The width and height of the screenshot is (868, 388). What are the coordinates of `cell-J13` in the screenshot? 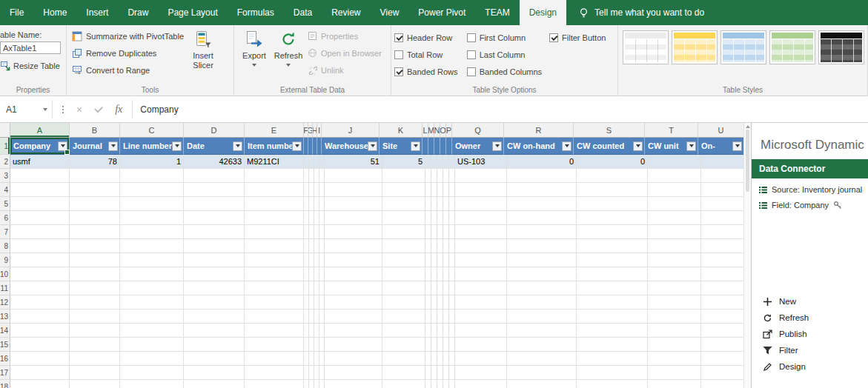 It's located at (354, 317).